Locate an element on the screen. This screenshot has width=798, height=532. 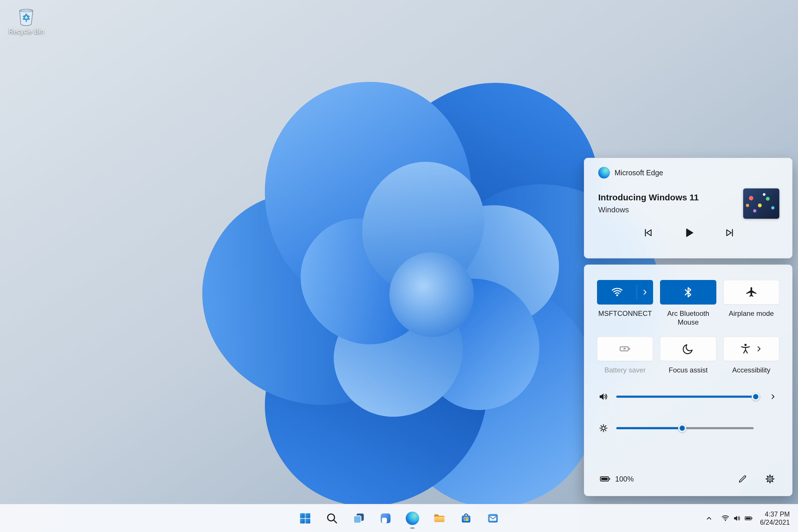
quick-setting-bluetooth: Arc Bluetooth Mouse is located at coordinates (688, 303).